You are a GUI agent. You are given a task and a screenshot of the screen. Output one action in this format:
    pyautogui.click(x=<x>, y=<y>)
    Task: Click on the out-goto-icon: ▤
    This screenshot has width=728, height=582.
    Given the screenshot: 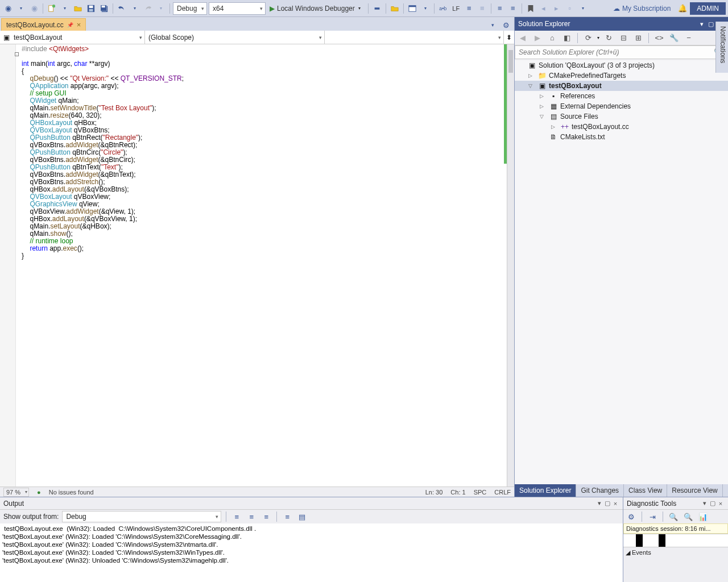 What is the action you would take?
    pyautogui.click(x=302, y=517)
    